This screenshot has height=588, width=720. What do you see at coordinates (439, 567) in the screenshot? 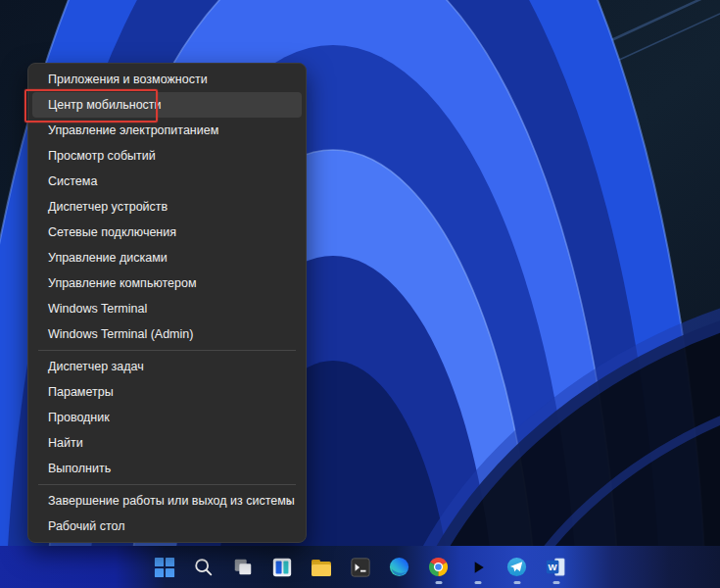
I see `taskbar-button-chrome` at bounding box center [439, 567].